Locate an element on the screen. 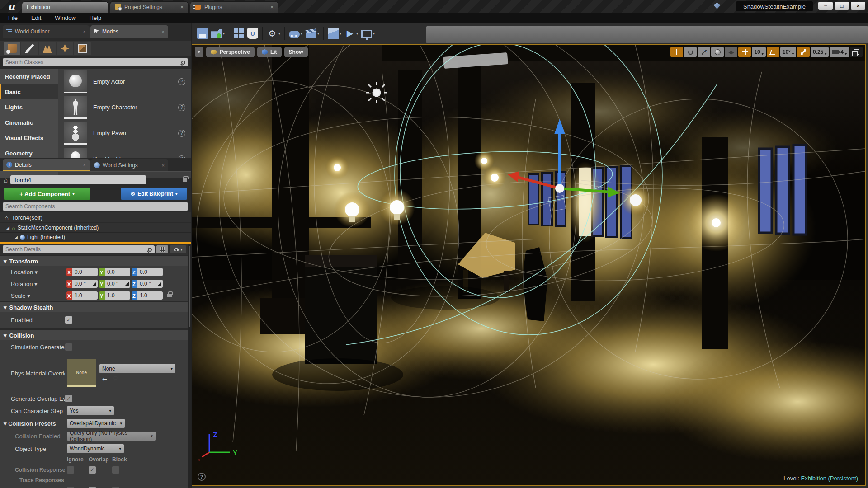 Image resolution: width=868 pixels, height=488 pixels. location-x-field: 0.0 is located at coordinates (85, 272).